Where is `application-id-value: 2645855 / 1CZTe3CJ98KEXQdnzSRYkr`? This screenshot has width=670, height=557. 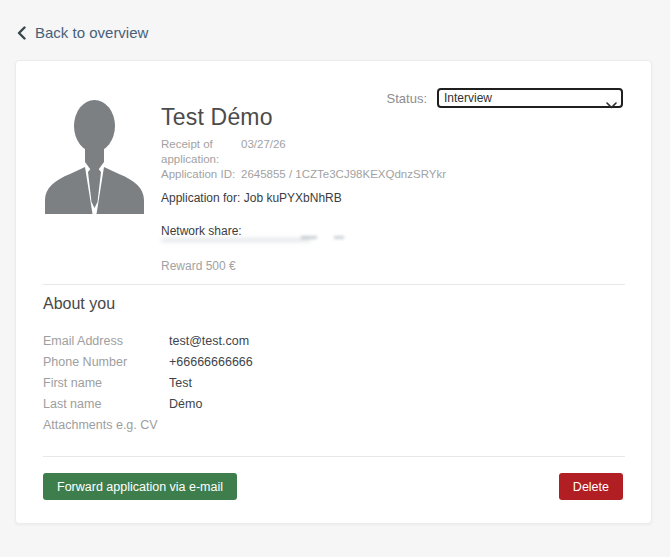
application-id-value: 2645855 / 1CZTe3CJ98KEXQdnzSRYkr is located at coordinates (344, 174).